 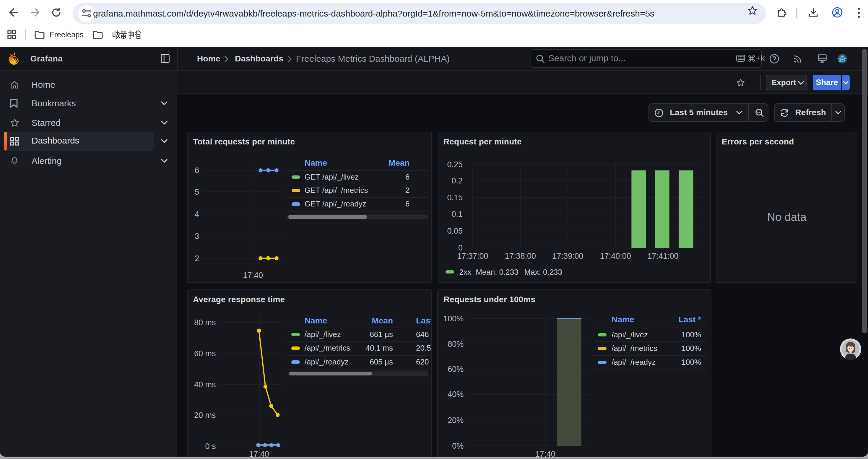 What do you see at coordinates (520, 256) in the screenshot?
I see `svg-text: 17:38:00` at bounding box center [520, 256].